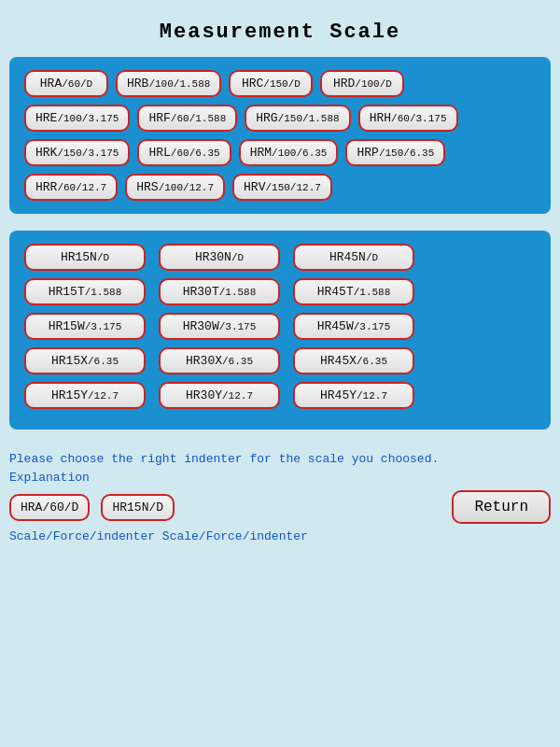  I want to click on scale-btn-HR30N-D: HR30N/D, so click(219, 258).